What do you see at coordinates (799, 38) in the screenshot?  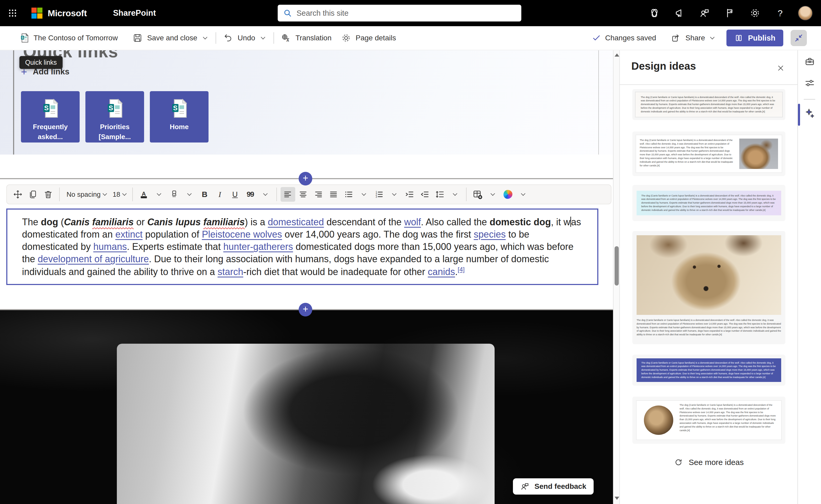 I see `collapse-command-bar-button` at bounding box center [799, 38].